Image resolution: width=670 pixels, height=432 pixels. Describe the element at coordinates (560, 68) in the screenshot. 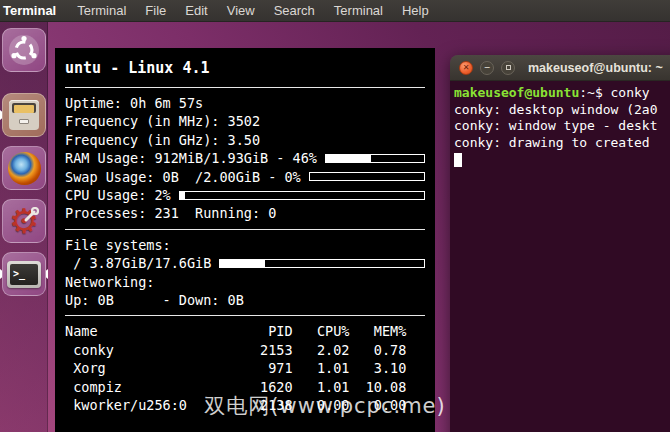

I see `terminal-titlebar: ✕ − makeuseof@ubuntu: ~` at that location.